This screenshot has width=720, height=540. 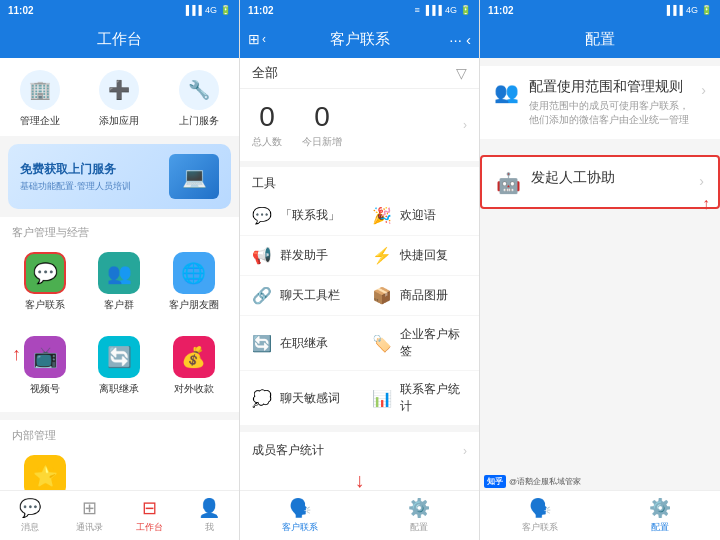 What do you see at coordinates (226, 10) in the screenshot?
I see `battery-icon-1: 🔋` at bounding box center [226, 10].